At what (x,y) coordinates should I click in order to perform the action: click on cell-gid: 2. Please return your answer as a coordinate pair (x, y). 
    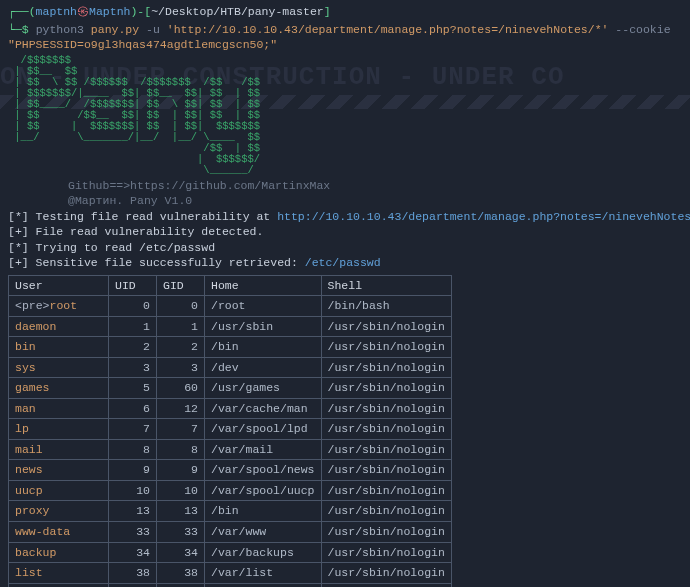
    Looking at the image, I should click on (181, 348).